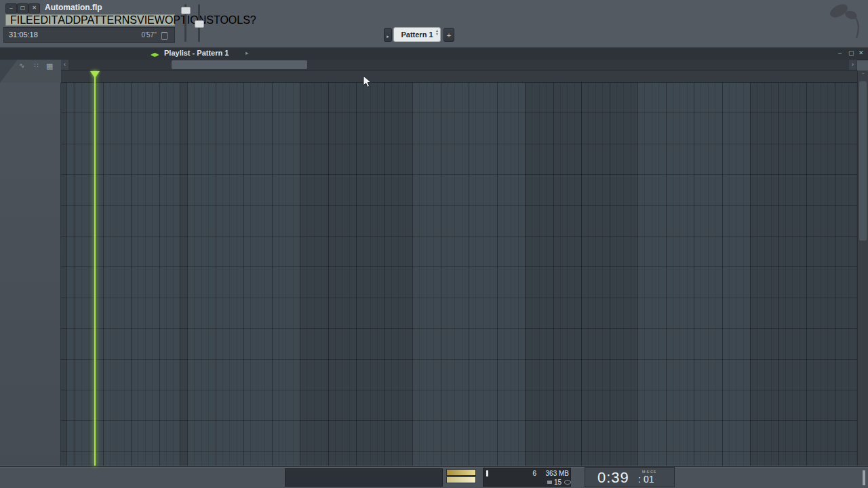 The width and height of the screenshot is (868, 488). Describe the element at coordinates (197, 53) in the screenshot. I see `playlist-title: Playlist - Pattern 1` at that location.